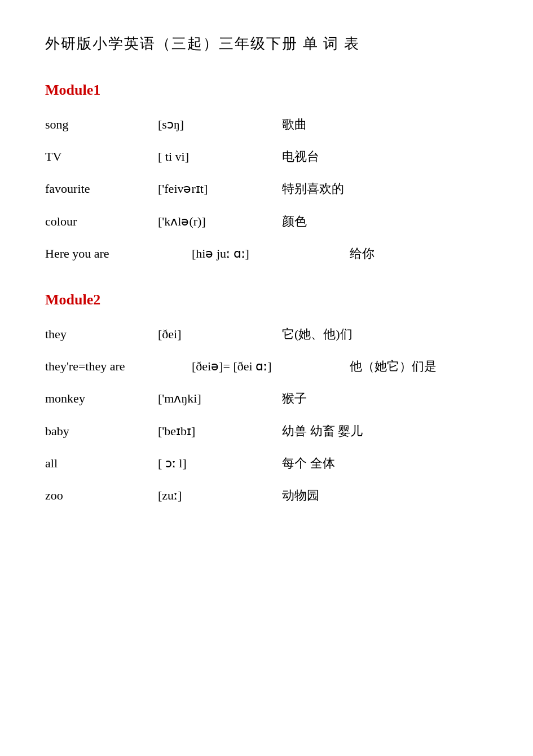 The width and height of the screenshot is (533, 756). What do you see at coordinates (220, 124) in the screenshot?
I see `word-phonetic: [sɔŋ]` at bounding box center [220, 124].